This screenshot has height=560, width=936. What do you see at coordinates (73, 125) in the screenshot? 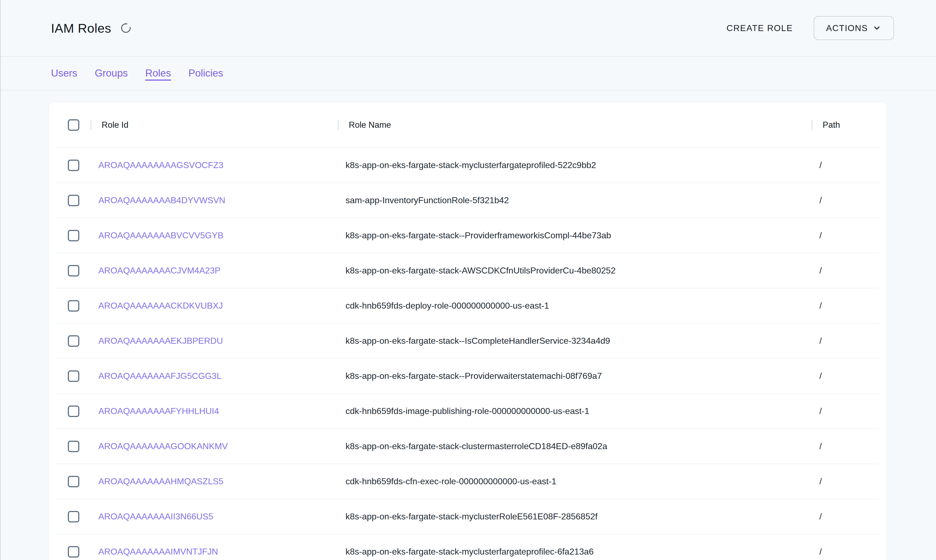
I see `select-all-cell` at bounding box center [73, 125].